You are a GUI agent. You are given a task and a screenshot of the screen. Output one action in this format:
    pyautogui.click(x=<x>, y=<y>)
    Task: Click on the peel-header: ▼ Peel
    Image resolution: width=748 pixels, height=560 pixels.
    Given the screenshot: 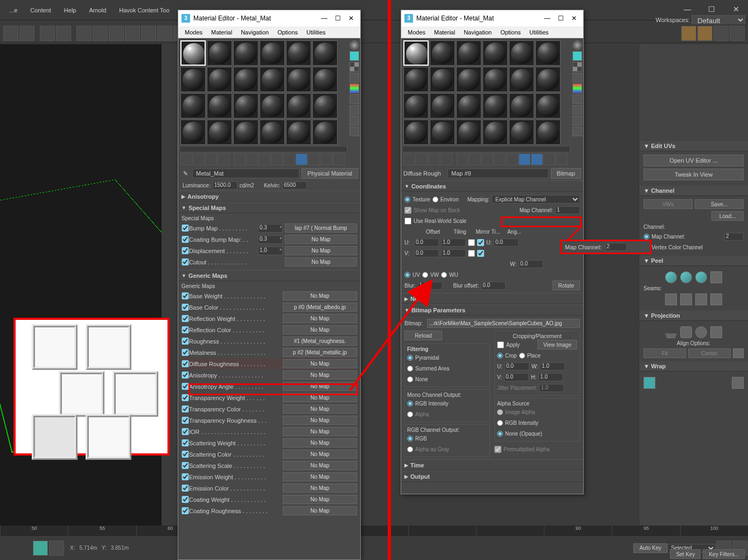 What is the action you would take?
    pyautogui.click(x=694, y=261)
    